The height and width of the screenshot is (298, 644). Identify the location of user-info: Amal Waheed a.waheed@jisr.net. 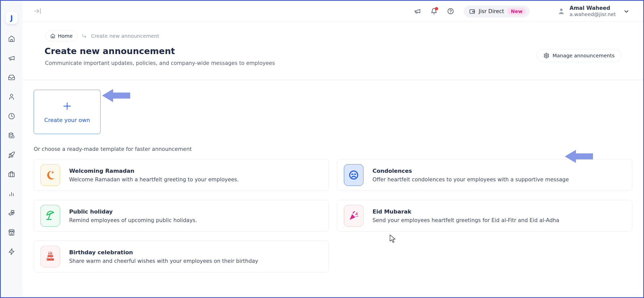
(593, 11).